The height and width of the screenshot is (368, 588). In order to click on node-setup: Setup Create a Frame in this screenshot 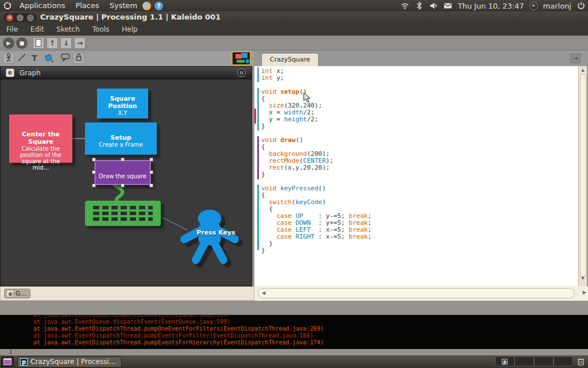, I will do `click(121, 139)`.